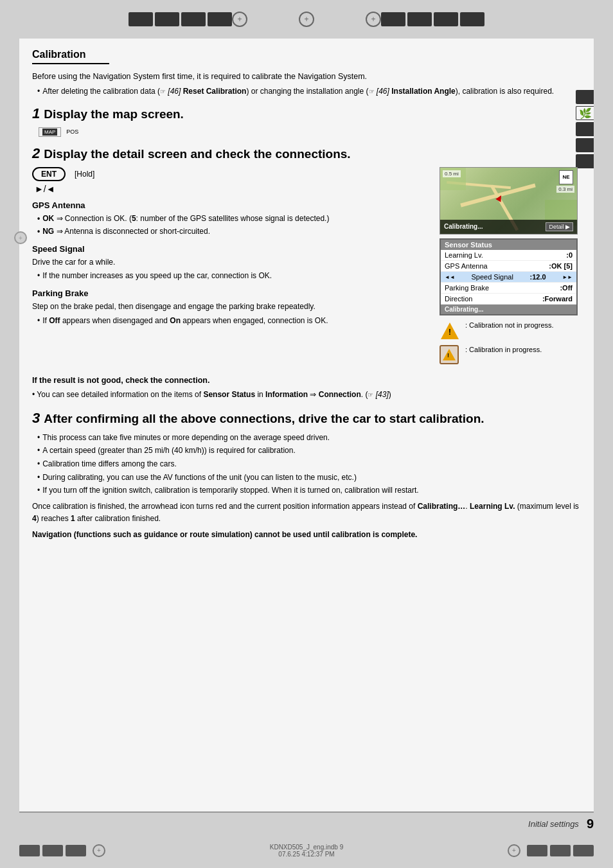  Describe the element at coordinates (509, 245) in the screenshot. I see `sensor-status-title: Sensor Status` at that location.